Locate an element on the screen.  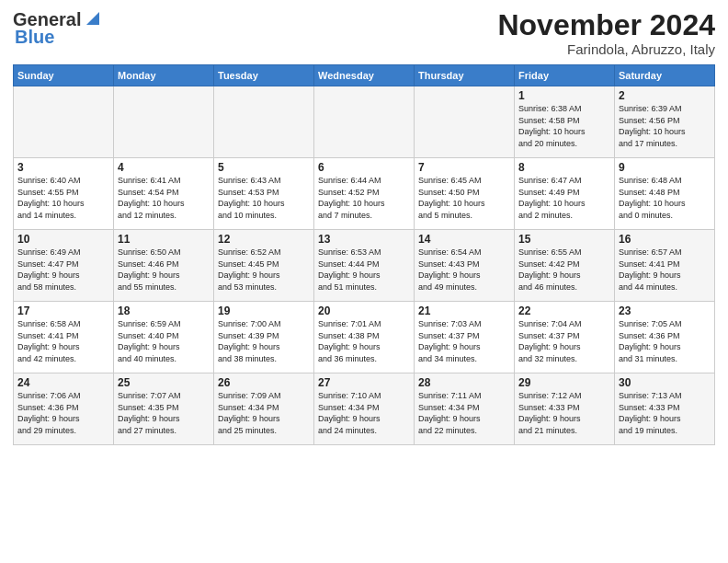
day-info: Sunrise: 7:13 AM Sunset: 4:33 PM Dayligh… is located at coordinates (665, 413).